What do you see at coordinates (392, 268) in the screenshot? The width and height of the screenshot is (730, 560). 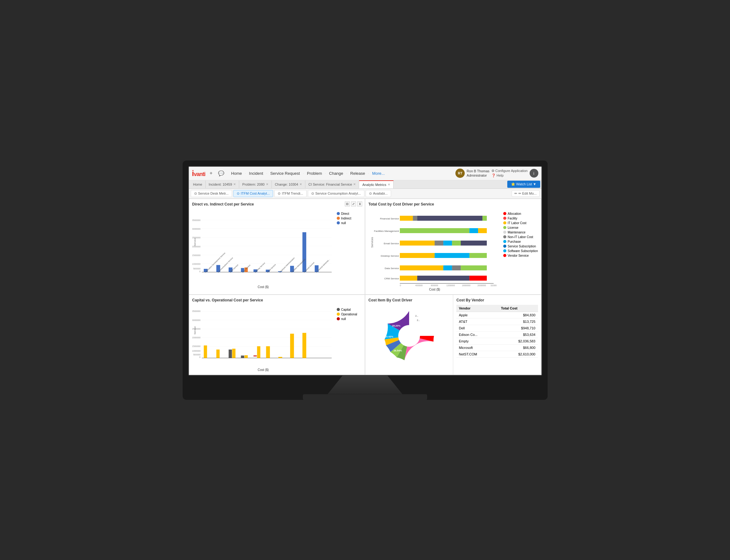 I see `svg-text: Data Service` at bounding box center [392, 268].